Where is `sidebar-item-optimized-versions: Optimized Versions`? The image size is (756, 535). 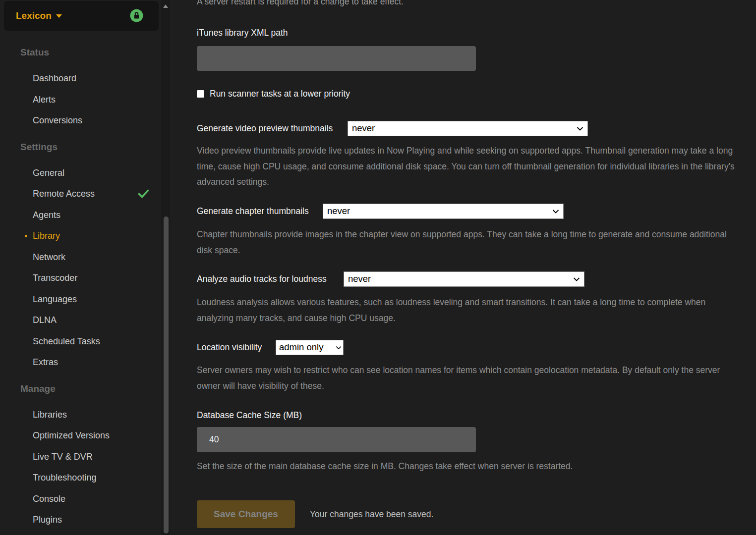
sidebar-item-optimized-versions: Optimized Versions is located at coordinates (81, 441).